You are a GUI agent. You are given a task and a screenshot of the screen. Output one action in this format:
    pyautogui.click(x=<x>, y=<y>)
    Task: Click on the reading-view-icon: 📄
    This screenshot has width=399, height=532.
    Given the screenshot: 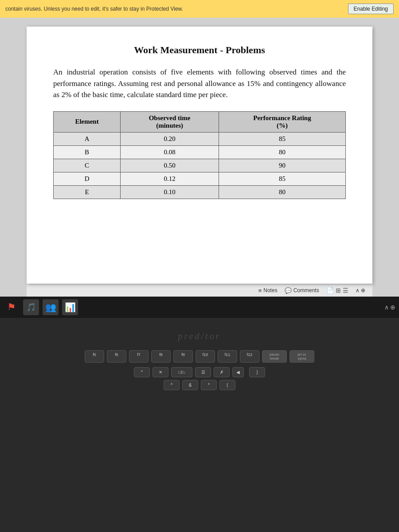 What is the action you would take?
    pyautogui.click(x=330, y=290)
    